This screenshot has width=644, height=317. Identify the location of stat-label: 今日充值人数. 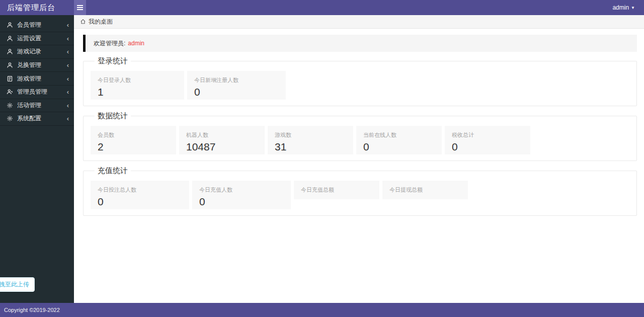
(242, 190).